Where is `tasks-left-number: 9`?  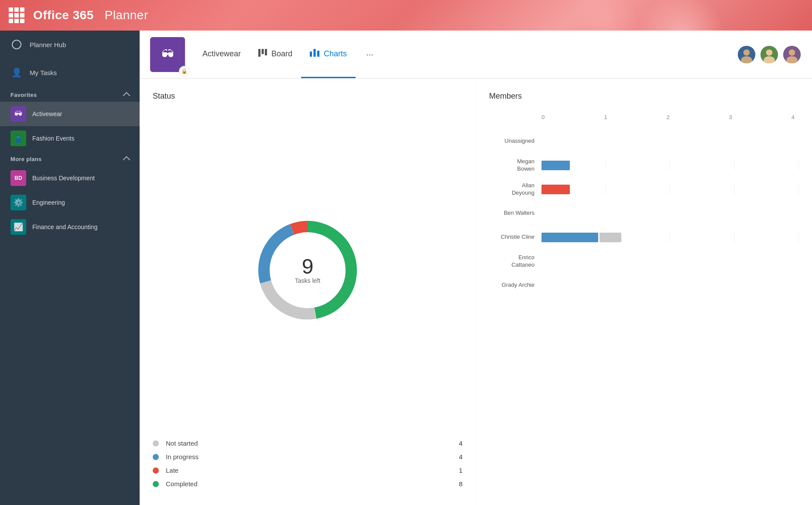 tasks-left-number: 9 is located at coordinates (308, 267).